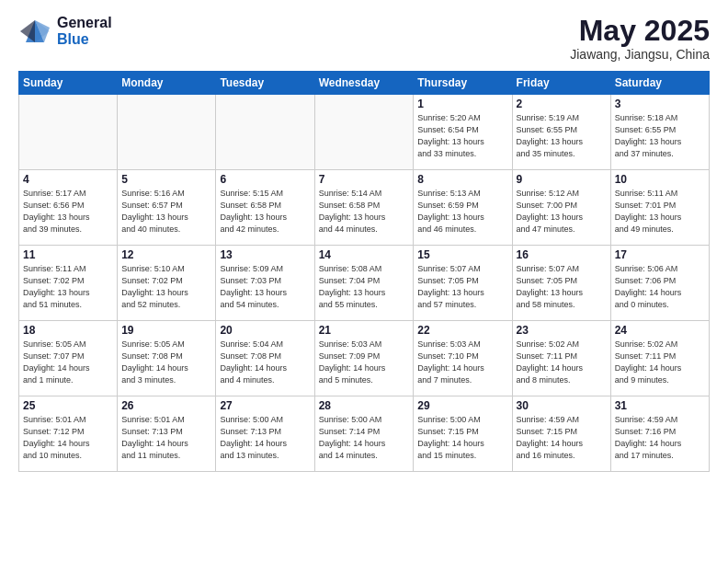  What do you see at coordinates (364, 362) in the screenshot?
I see `day-info: Sunrise: 5:03 AM Sunset: 7:09 PM Dayligh…` at bounding box center [364, 362].